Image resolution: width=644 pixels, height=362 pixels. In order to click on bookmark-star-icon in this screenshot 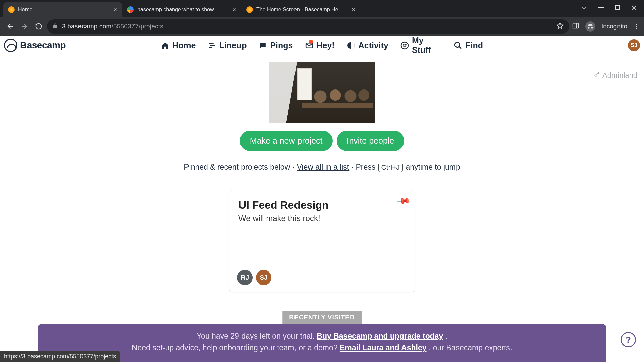, I will do `click(560, 26)`.